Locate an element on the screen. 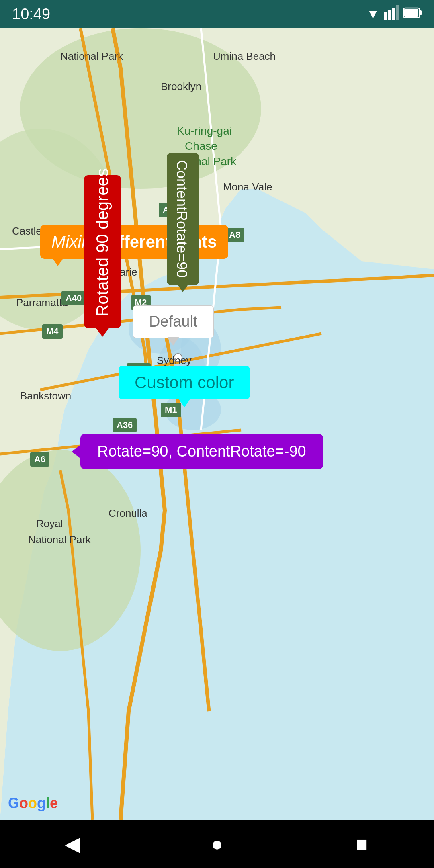 The image size is (434, 868). marker-custom-color-text: Custom color is located at coordinates (184, 383).